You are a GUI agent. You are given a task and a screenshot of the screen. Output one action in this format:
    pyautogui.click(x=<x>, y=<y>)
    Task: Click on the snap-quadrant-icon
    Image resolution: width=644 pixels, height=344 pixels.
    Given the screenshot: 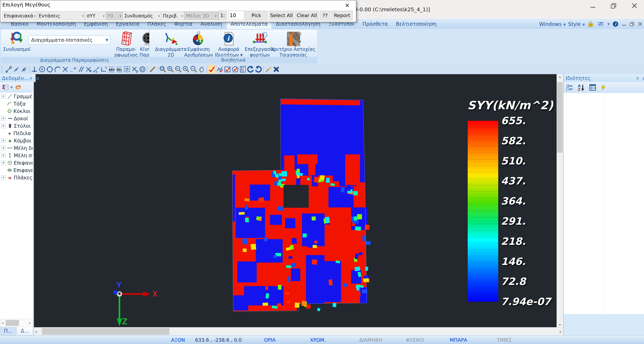 What is the action you would take?
    pyautogui.click(x=50, y=69)
    